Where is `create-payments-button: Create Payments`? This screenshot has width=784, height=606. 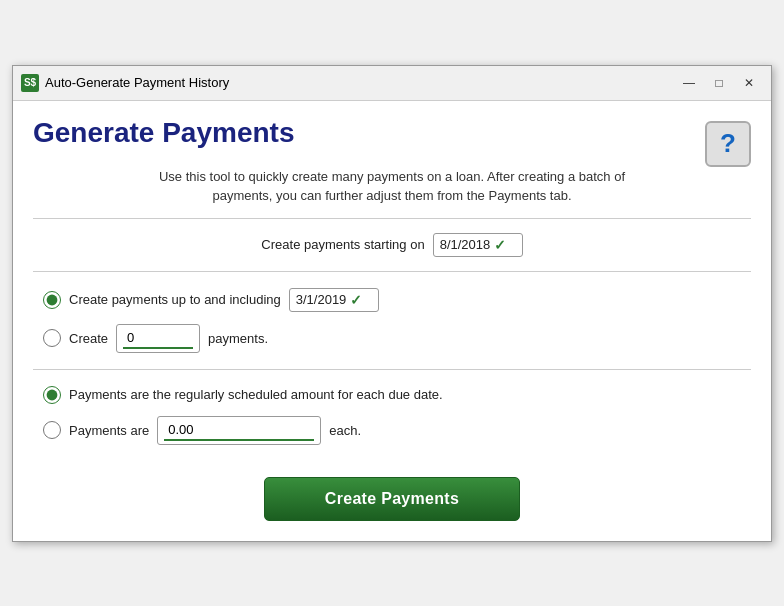 create-payments-button: Create Payments is located at coordinates (392, 499).